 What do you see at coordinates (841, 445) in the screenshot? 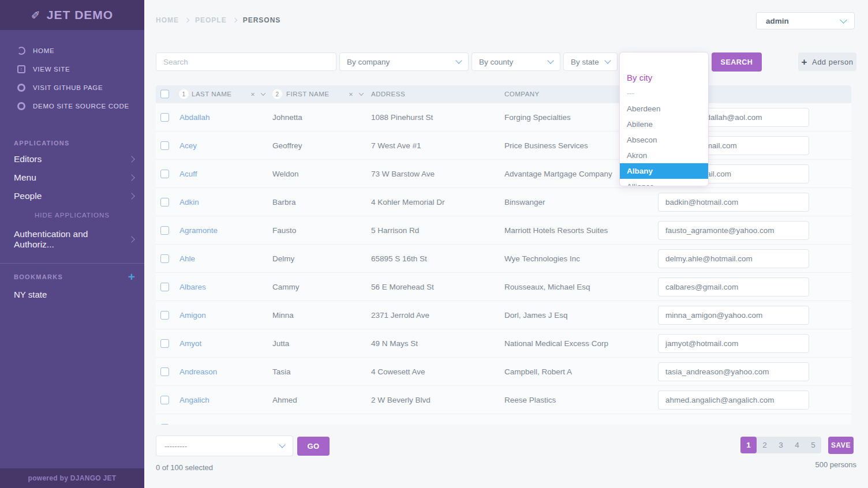
I see `save-button: SAVE` at bounding box center [841, 445].